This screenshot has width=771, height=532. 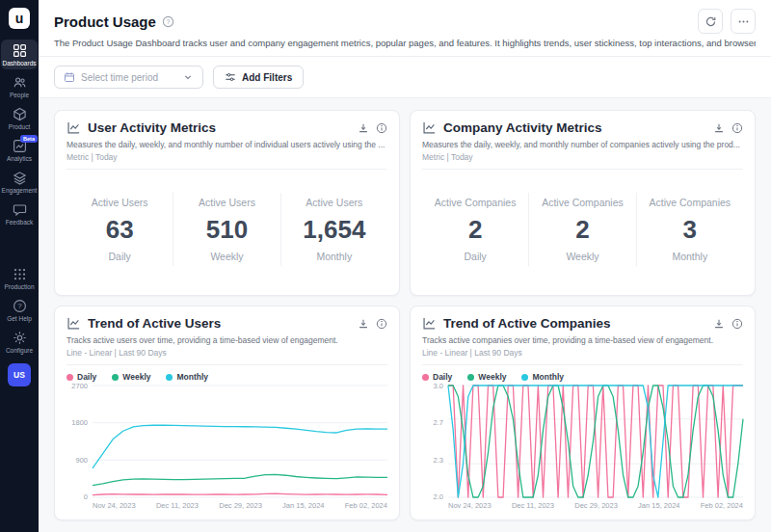 I want to click on ellipsis-icon, so click(x=744, y=21).